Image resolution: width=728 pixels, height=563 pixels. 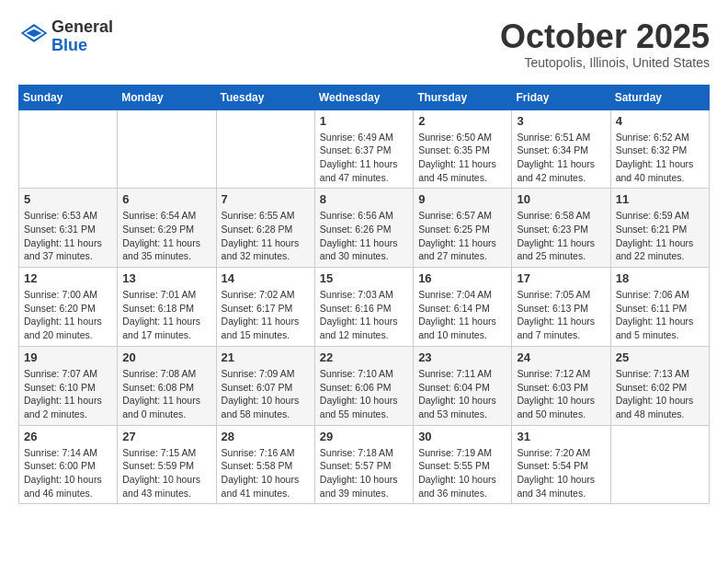 What do you see at coordinates (68, 473) in the screenshot?
I see `day-info: Sunrise: 7:14 AM Sunset: 6:00 PM Dayligh…` at bounding box center [68, 473].